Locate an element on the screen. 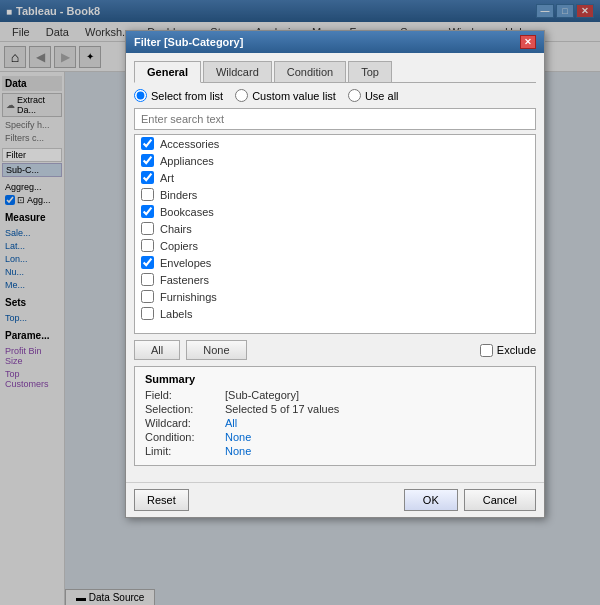 The width and height of the screenshot is (600, 605). tab-bar: General Wildcard Condition Top is located at coordinates (335, 72).